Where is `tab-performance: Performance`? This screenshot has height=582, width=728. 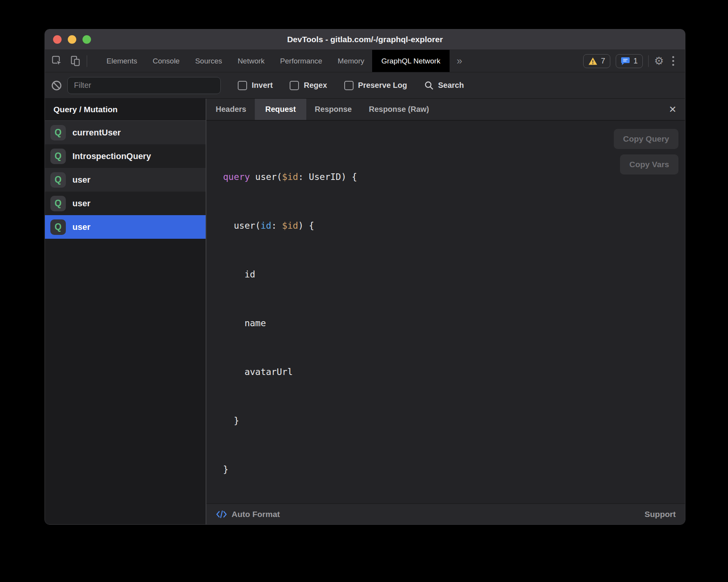
tab-performance: Performance is located at coordinates (301, 61).